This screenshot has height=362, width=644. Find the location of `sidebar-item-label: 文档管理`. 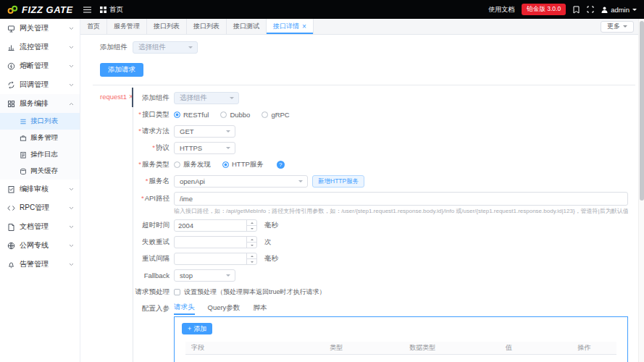

sidebar-item-label: 文档管理 is located at coordinates (34, 227).